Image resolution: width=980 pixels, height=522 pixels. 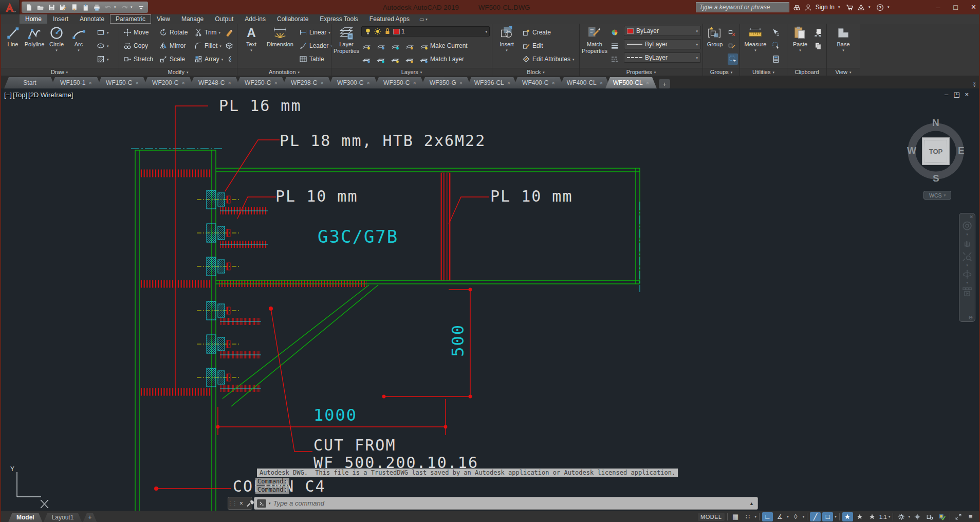 What do you see at coordinates (936, 151) in the screenshot?
I see `viewcube-top-face: TOP` at bounding box center [936, 151].